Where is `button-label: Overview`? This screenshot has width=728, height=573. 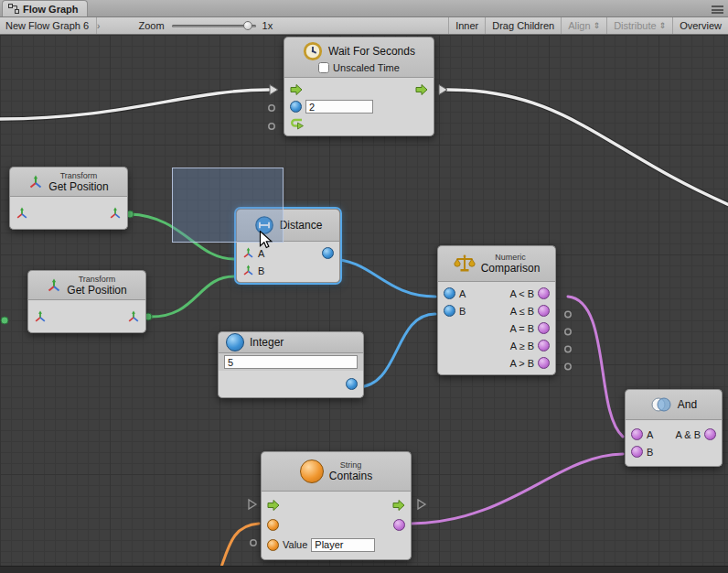
button-label: Overview is located at coordinates (701, 26).